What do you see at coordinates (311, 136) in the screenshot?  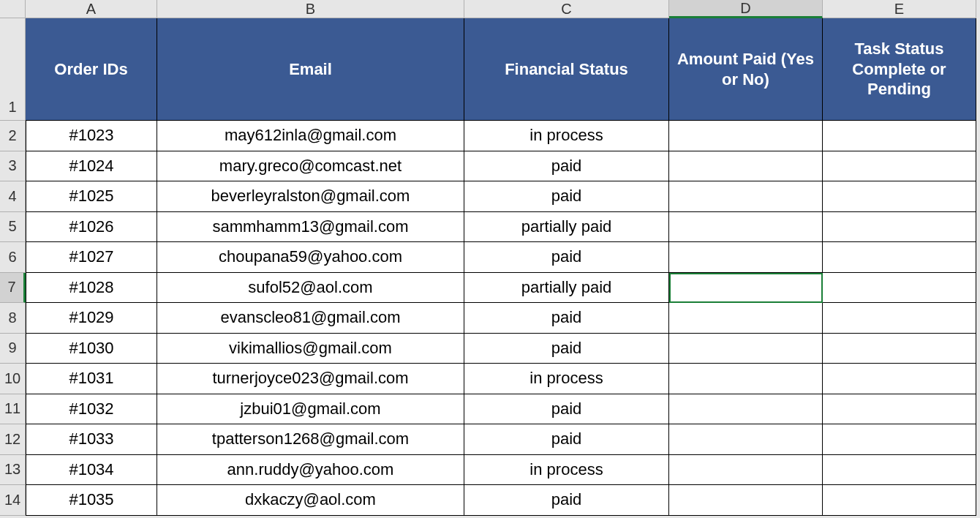 I see `cell-B2: may612inla@gmail.com` at bounding box center [311, 136].